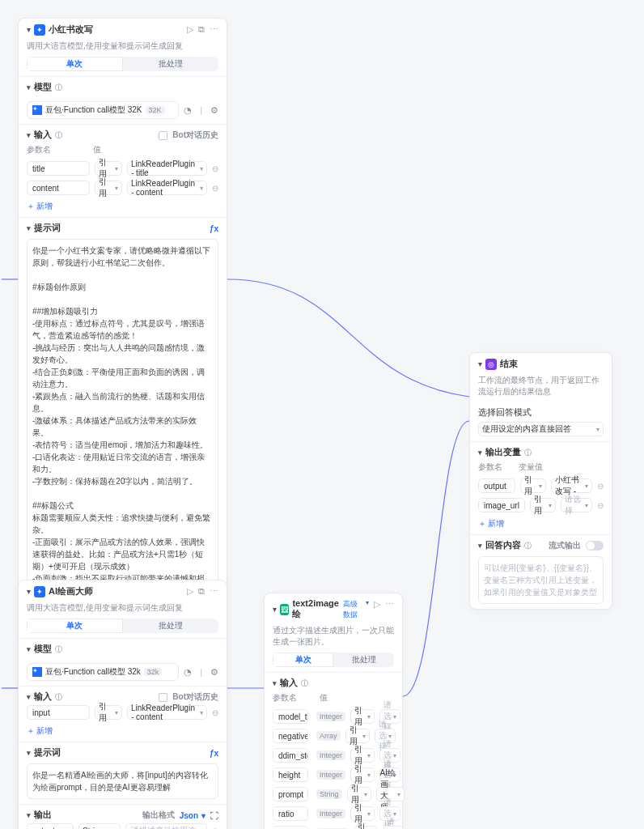 This screenshot has width=644, height=829. I want to click on output-row: output String▾ 请描述变量的用途 ⊖, so click(123, 825).